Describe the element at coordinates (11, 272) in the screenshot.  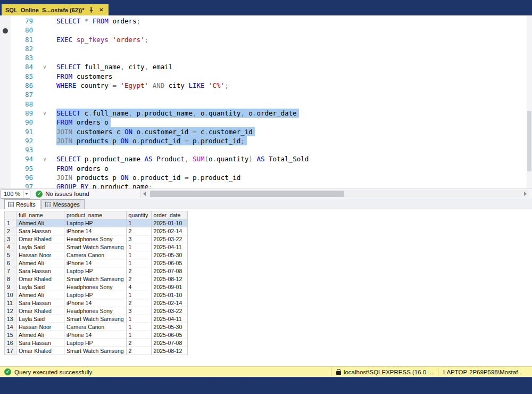
I see `grid-row-header: 7` at that location.